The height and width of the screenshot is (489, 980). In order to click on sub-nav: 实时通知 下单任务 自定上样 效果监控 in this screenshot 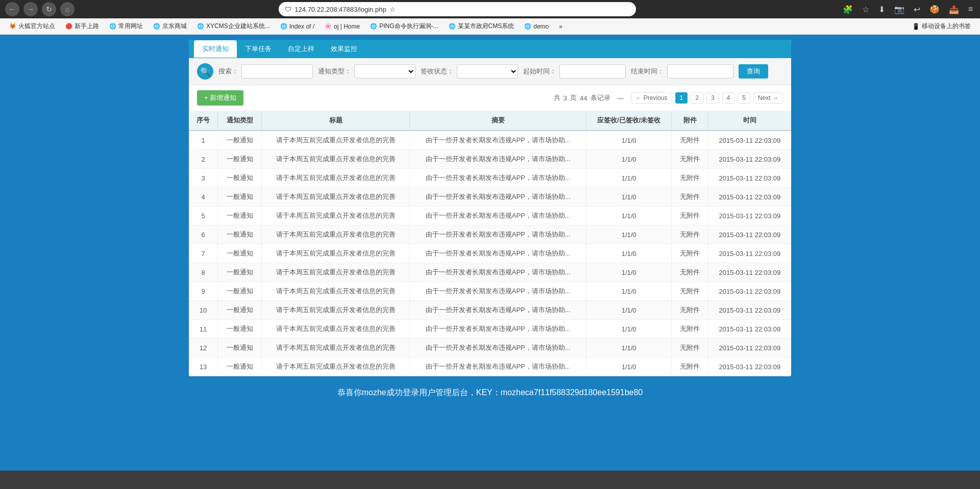, I will do `click(490, 49)`.